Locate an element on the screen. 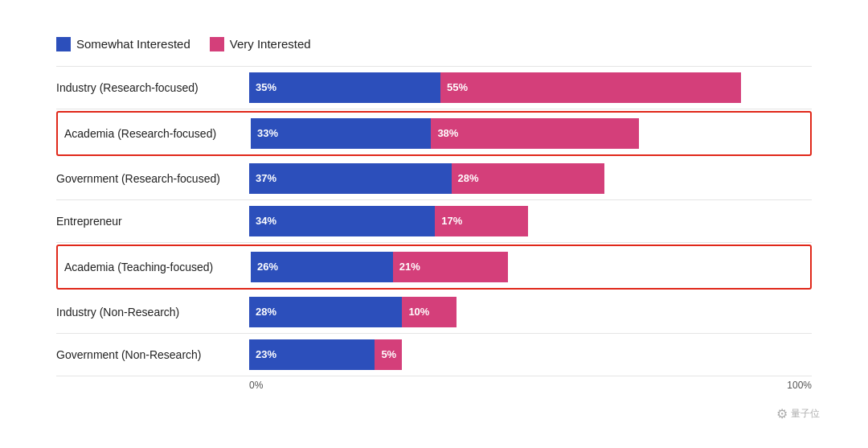  bar-area-academia-research: 33% 38% is located at coordinates (530, 134).